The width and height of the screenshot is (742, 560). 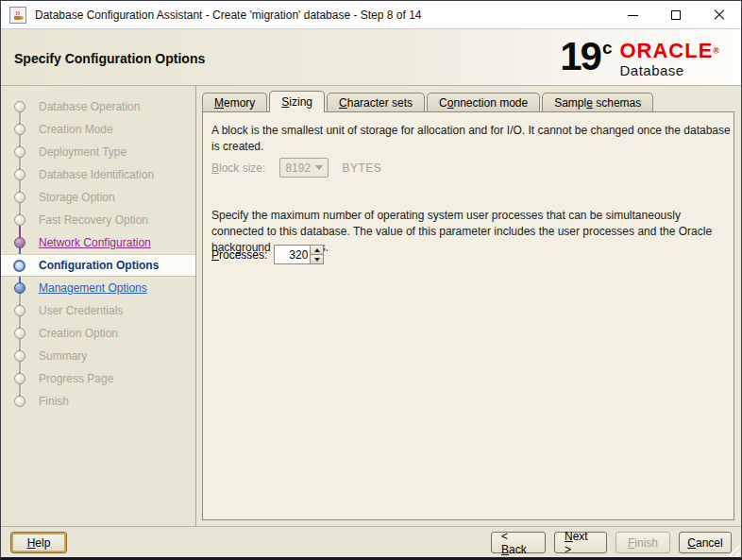 I want to click on spinner-down-button, so click(x=317, y=260).